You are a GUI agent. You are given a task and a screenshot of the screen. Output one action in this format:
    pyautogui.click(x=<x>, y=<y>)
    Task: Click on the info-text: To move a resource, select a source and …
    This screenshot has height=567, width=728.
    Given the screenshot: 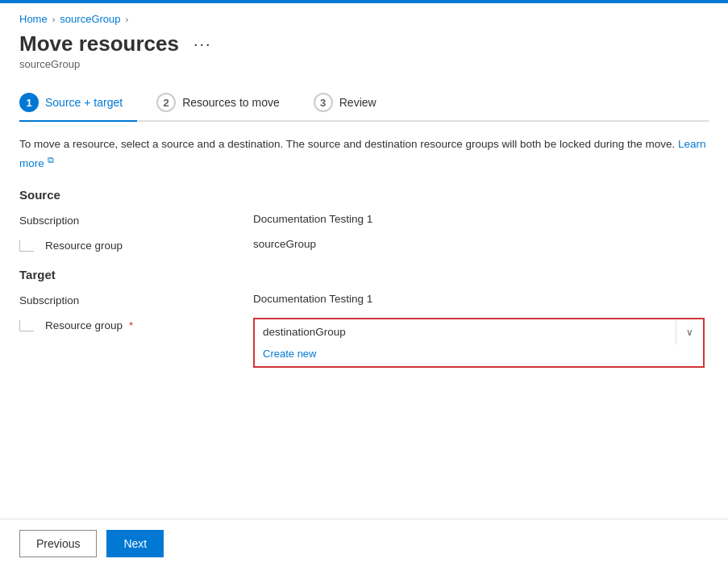 What is the action you would take?
    pyautogui.click(x=364, y=154)
    